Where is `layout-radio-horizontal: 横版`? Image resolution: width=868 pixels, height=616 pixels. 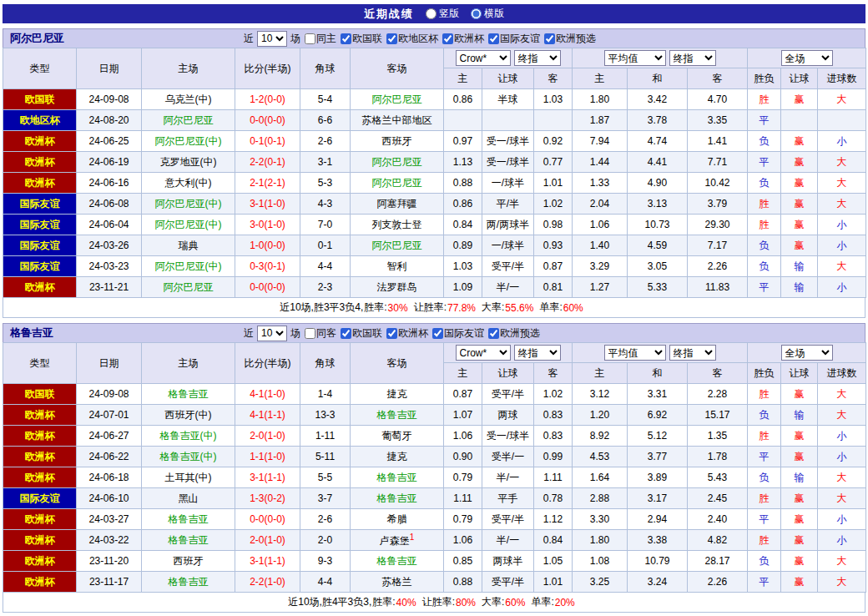
layout-radio-horizontal: 横版 is located at coordinates (487, 13).